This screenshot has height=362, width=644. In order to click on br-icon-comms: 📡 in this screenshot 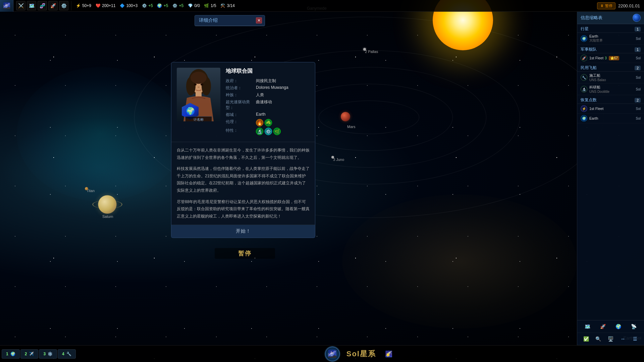, I will do `click(634, 326)`.